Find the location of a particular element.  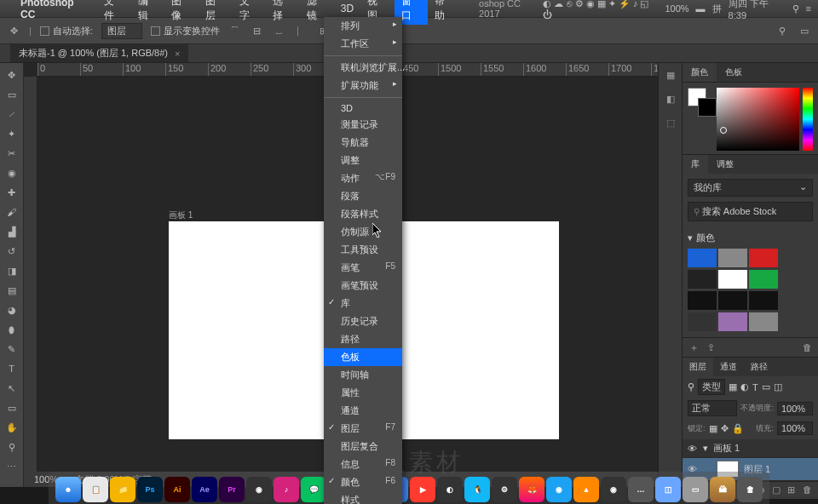

menu-item: 通道 is located at coordinates (363, 410).